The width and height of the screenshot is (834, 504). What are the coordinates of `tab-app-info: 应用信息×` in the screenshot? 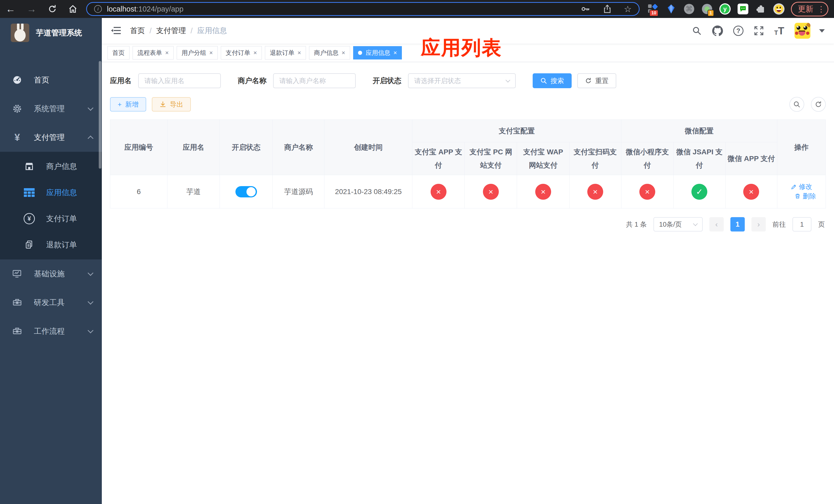 It's located at (377, 53).